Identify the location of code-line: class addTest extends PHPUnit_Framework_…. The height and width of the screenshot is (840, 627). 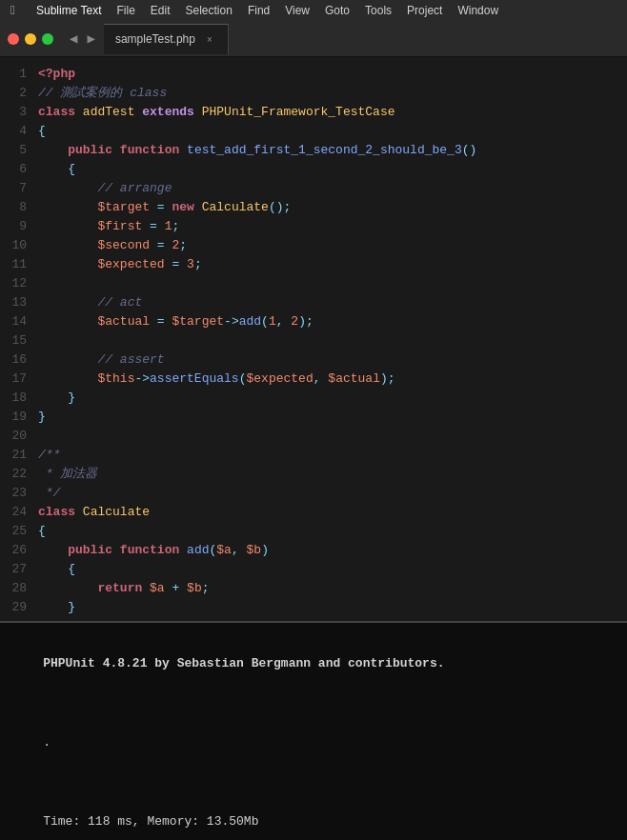
(329, 112).